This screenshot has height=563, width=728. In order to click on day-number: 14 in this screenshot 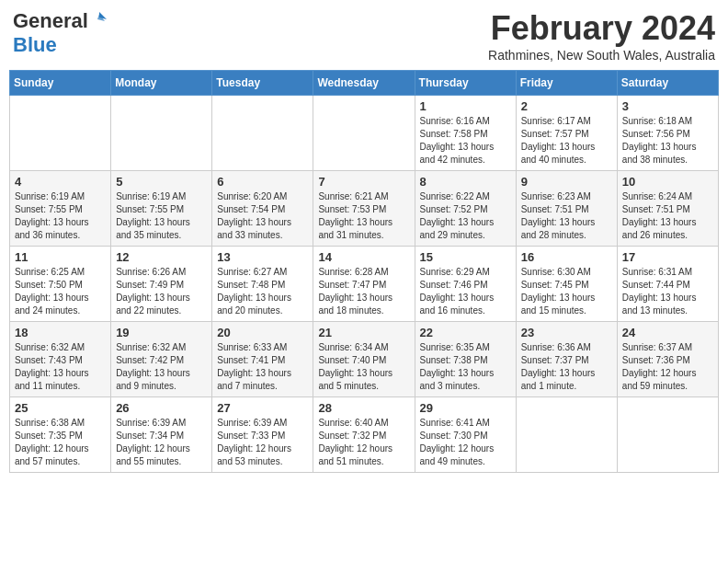, I will do `click(364, 258)`.